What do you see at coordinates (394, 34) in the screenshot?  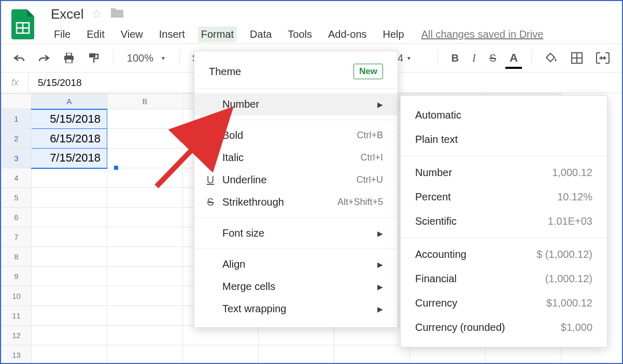 I see `menu-help: Help` at bounding box center [394, 34].